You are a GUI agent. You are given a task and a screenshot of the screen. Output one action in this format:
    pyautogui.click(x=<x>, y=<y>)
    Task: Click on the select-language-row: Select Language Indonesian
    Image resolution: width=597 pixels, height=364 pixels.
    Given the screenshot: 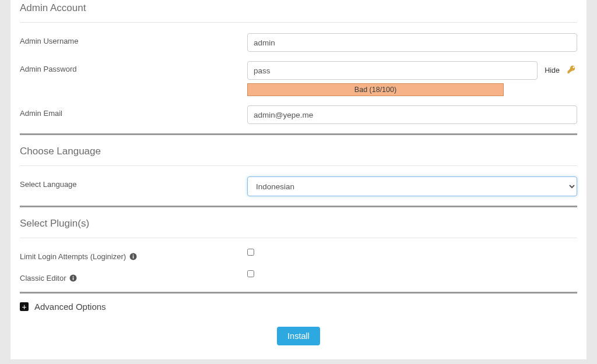 What is the action you would take?
    pyautogui.click(x=298, y=186)
    